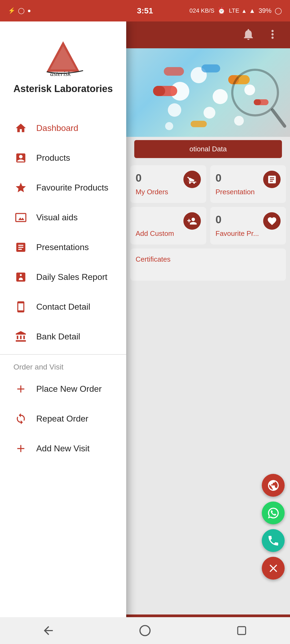 Image resolution: width=290 pixels, height=644 pixels. Describe the element at coordinates (252, 11) in the screenshot. I see `signal-icon: ▲` at that location.